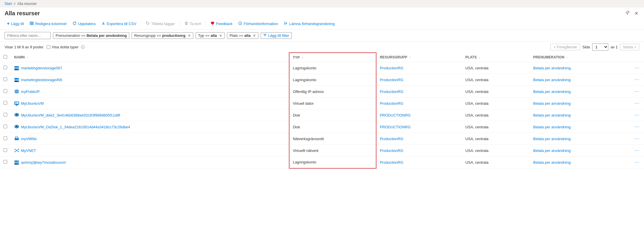 This screenshot has height=246, width=644. Describe the element at coordinates (193, 24) in the screenshot. I see `delete-button: Ta bort` at that location.